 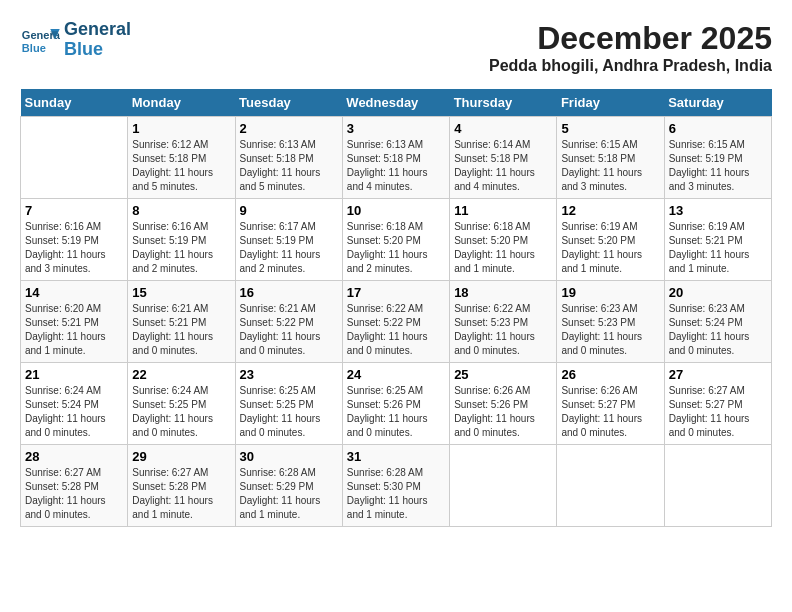 I want to click on day-detail: Sunrise: 6:28 AM Sunset: 5:29 PM Dayligh…, so click(x=289, y=494).